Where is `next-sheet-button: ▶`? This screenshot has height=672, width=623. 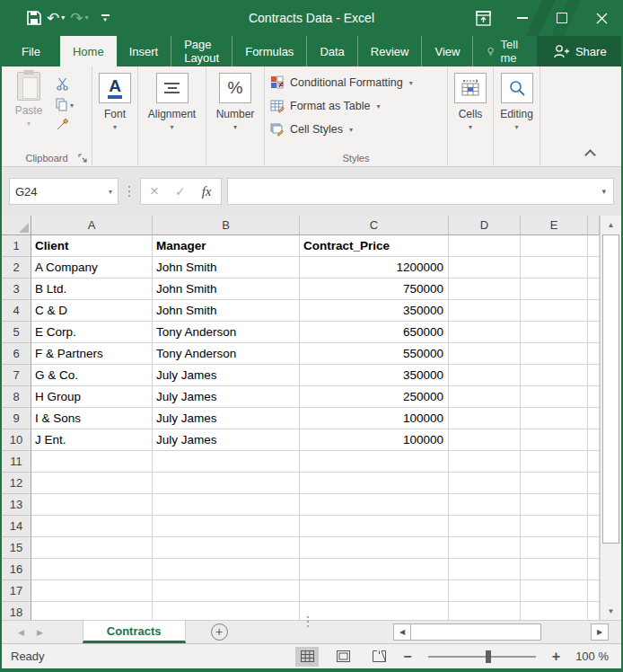
next-sheet-button: ▶ is located at coordinates (39, 632).